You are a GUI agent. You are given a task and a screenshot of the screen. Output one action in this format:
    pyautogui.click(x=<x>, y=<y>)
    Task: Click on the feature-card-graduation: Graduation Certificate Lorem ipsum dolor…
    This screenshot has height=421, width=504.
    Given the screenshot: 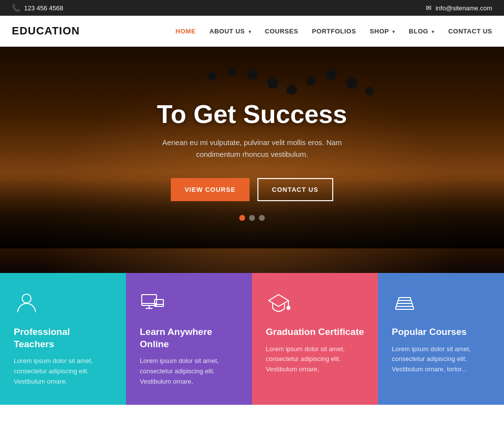 What is the action you would take?
    pyautogui.click(x=315, y=339)
    